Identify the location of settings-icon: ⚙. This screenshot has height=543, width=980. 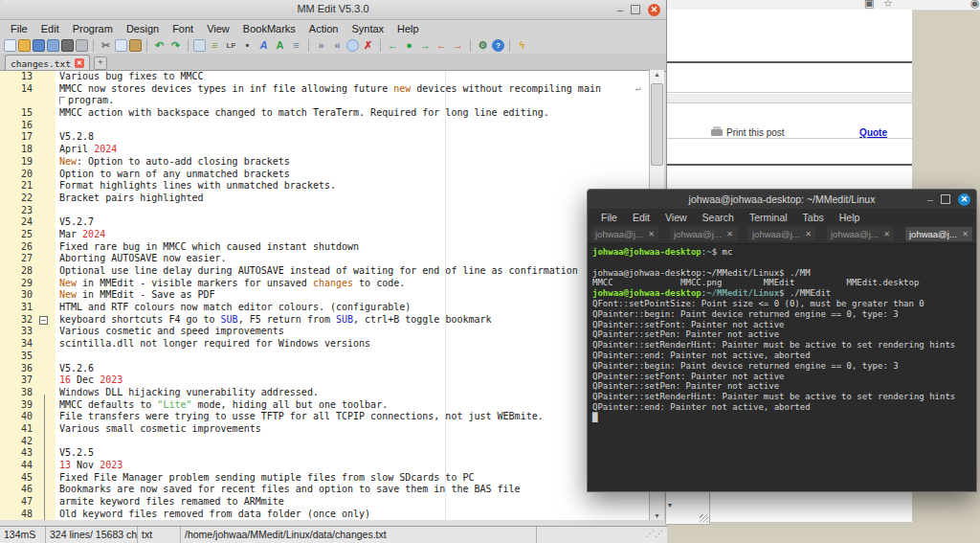
(482, 46).